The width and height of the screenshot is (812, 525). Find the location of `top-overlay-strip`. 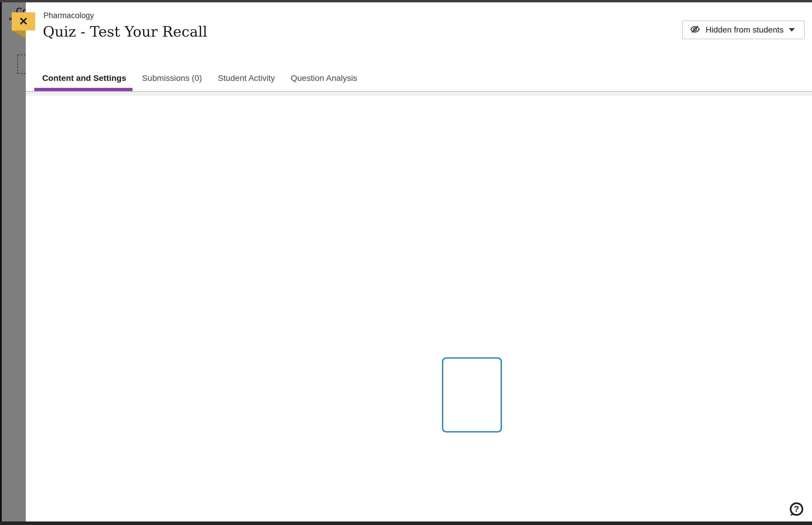

top-overlay-strip is located at coordinates (406, 1).